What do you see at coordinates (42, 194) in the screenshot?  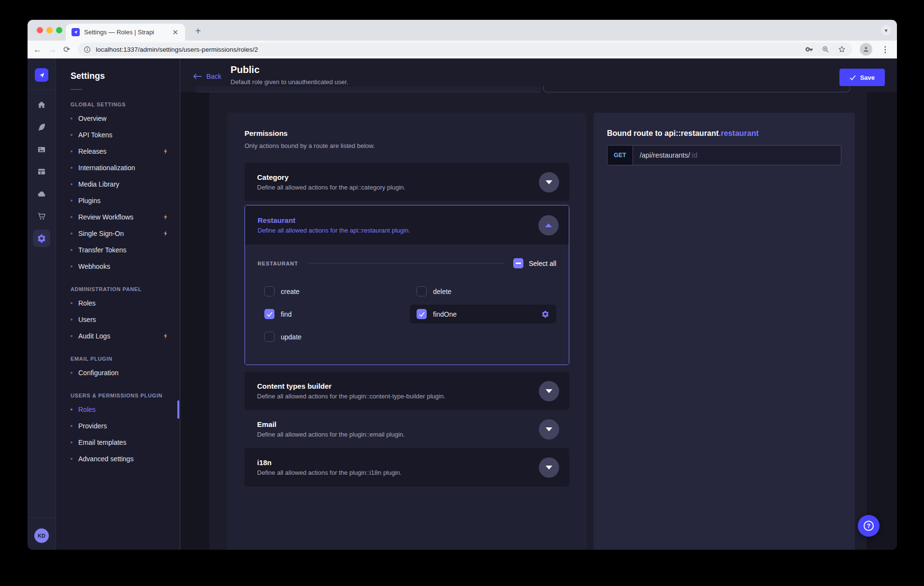 I see `cloud-icon` at bounding box center [42, 194].